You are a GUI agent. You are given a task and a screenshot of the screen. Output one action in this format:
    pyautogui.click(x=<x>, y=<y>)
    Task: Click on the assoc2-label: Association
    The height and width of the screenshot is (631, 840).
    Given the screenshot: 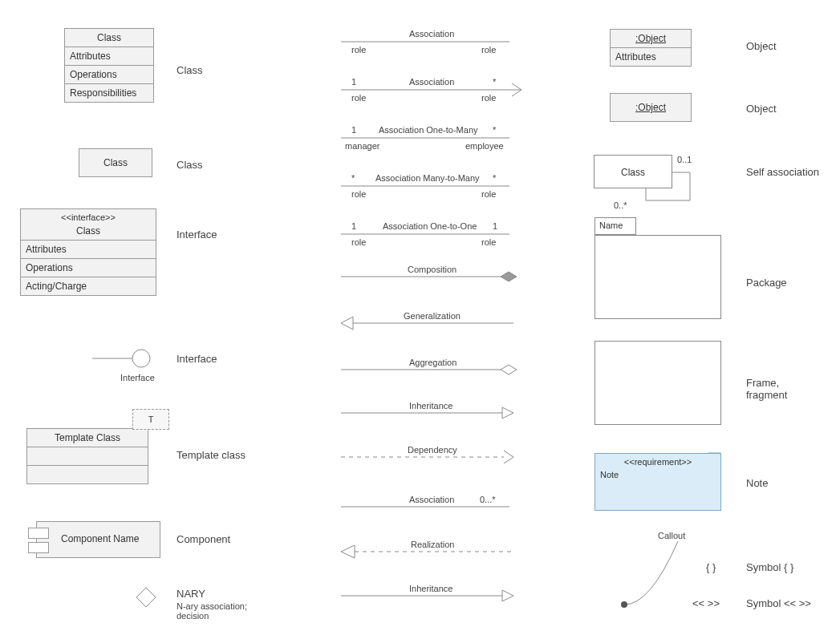 What is the action you would take?
    pyautogui.click(x=432, y=82)
    